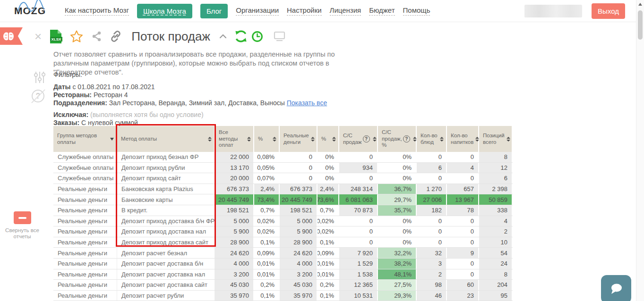 The image size is (644, 301). Describe the element at coordinates (234, 221) in the screenshot. I see `cell-all-methods: 5 000` at that location.